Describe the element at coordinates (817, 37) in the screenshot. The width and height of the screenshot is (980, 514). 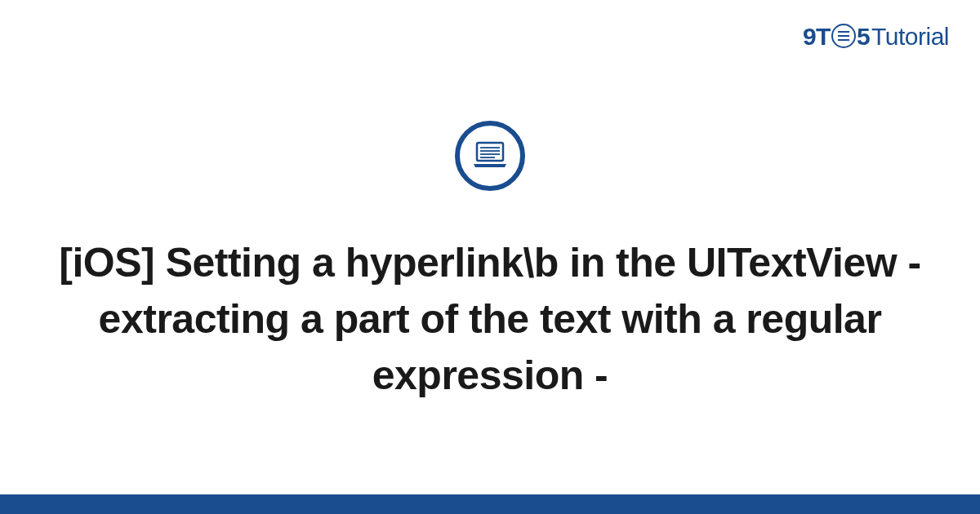
I see `logo-text-9t: 9T` at that location.